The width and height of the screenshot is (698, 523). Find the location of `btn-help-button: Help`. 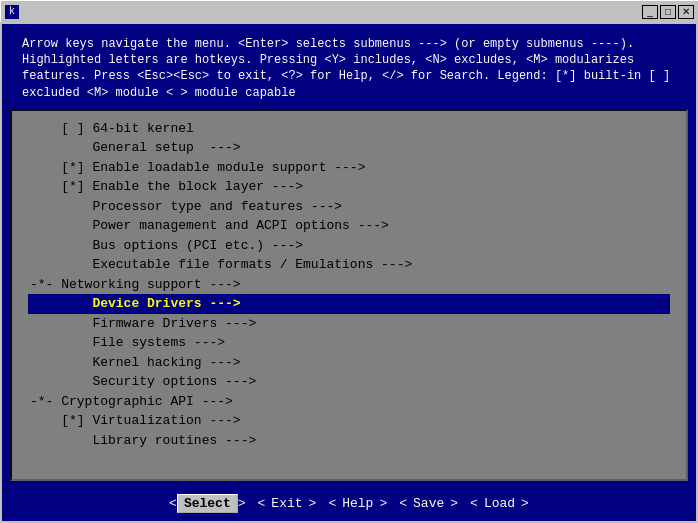

btn-help-button: Help is located at coordinates (358, 504).